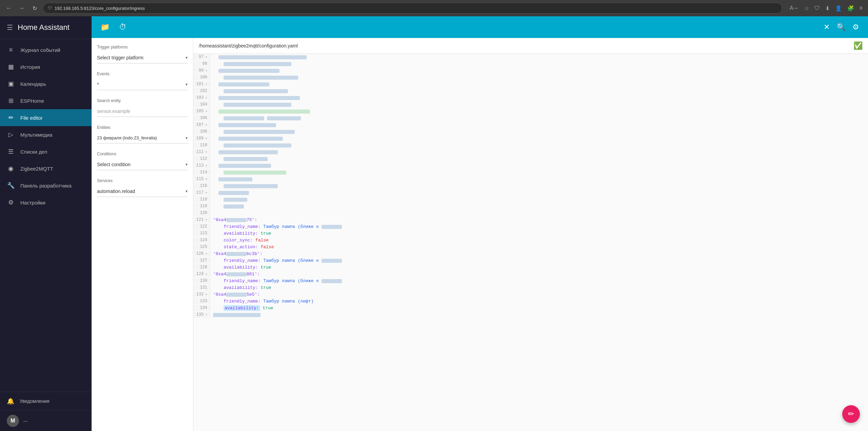 The image size is (868, 431). Describe the element at coordinates (202, 199) in the screenshot. I see `line-number: 118` at that location.